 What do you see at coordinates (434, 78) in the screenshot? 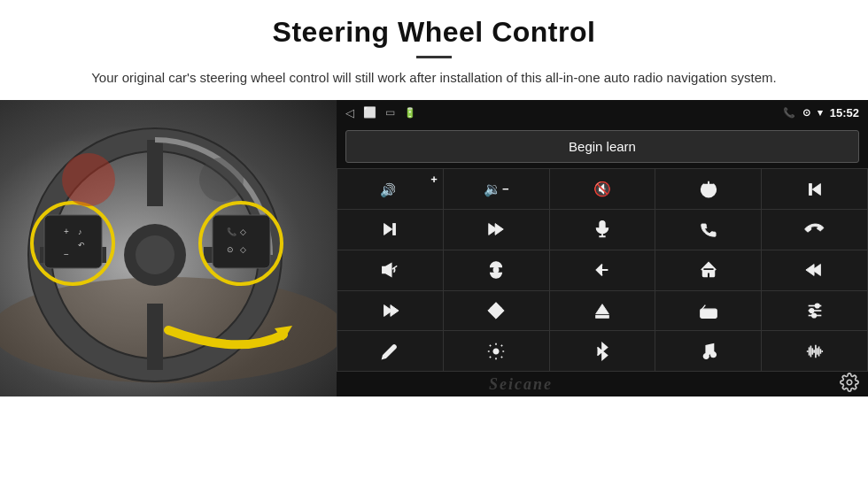
I see `header-description: Your original car's steering wheel contr…` at bounding box center [434, 78].